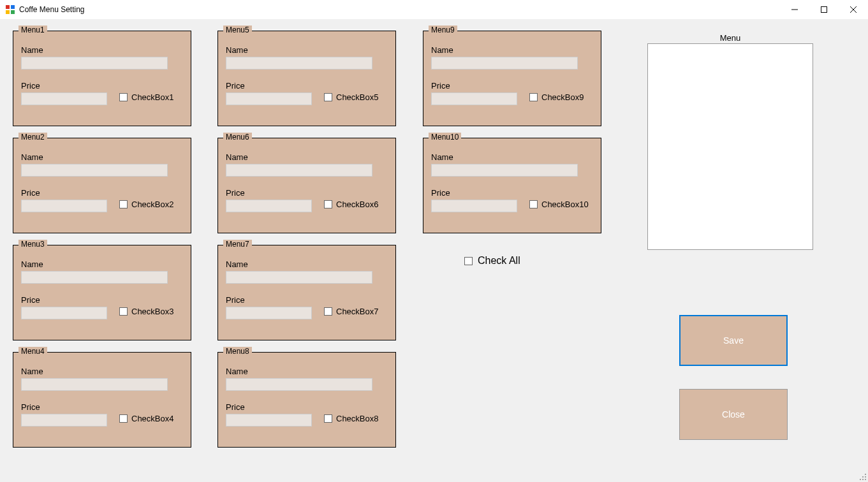  Describe the element at coordinates (307, 293) in the screenshot. I see `menu-groupbox-7: Menu7NamePriceCheckBox7` at that location.